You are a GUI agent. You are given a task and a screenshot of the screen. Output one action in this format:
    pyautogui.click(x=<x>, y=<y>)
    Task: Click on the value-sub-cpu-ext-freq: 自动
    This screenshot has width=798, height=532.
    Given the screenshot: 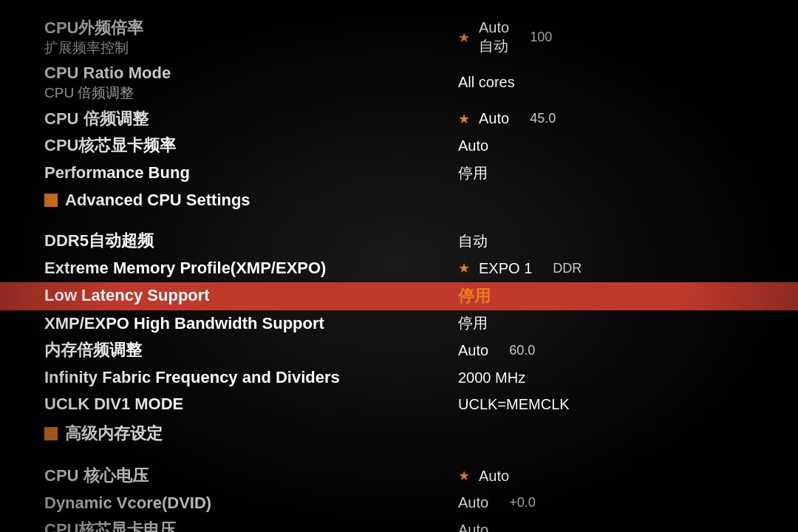 What is the action you would take?
    pyautogui.click(x=494, y=46)
    